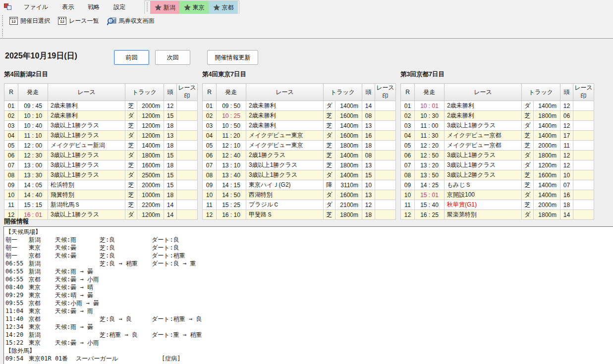 The height and width of the screenshot is (364, 613). What do you see at coordinates (165, 7) in the screenshot?
I see `tab-niigata: ★ 新潟` at bounding box center [165, 7].